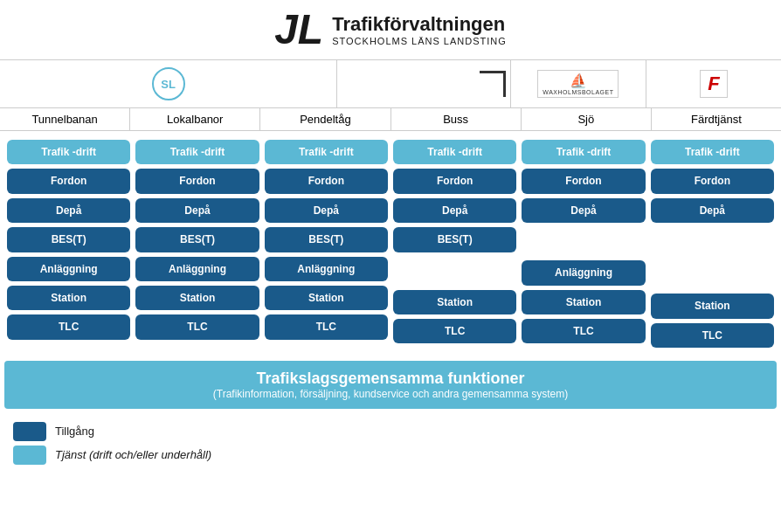  Describe the element at coordinates (578, 84) in the screenshot. I see `waxholmsbolaget-logo: ⛵ WAXHOLMSBOLAGET` at that location.